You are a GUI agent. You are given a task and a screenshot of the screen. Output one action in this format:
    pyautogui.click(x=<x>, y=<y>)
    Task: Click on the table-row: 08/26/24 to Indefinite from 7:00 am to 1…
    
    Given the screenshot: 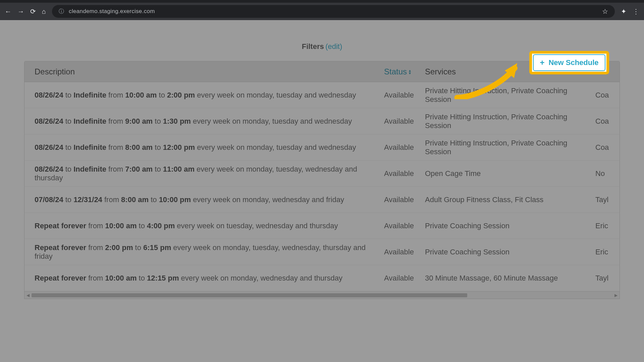 What is the action you would take?
    pyautogui.click(x=322, y=174)
    